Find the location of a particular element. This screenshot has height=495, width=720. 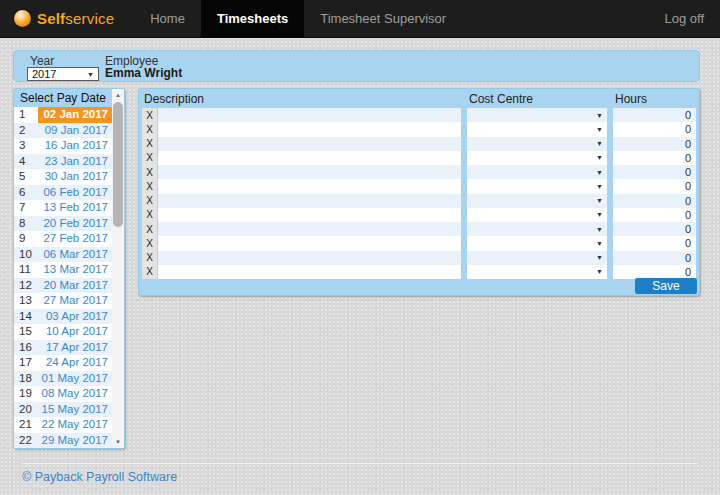

pay-date-link: 06 Mar 2017 is located at coordinates (75, 255).